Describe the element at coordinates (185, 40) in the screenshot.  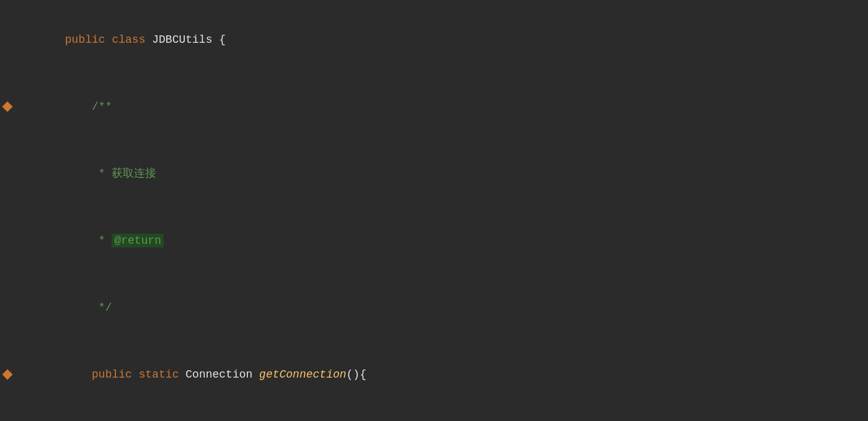
I see `class-name: JDBCUtils` at that location.